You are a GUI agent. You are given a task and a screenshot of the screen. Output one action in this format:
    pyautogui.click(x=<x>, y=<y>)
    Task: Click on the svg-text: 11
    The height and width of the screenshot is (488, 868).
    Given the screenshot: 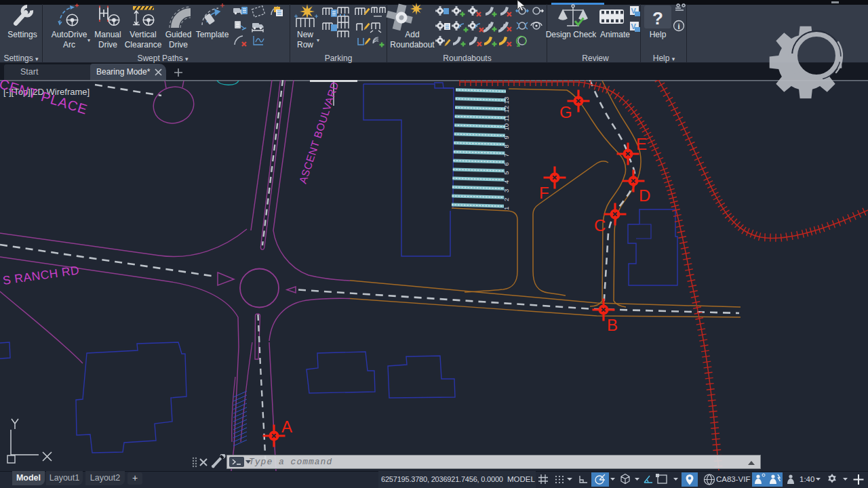 What is the action you would take?
    pyautogui.click(x=506, y=119)
    